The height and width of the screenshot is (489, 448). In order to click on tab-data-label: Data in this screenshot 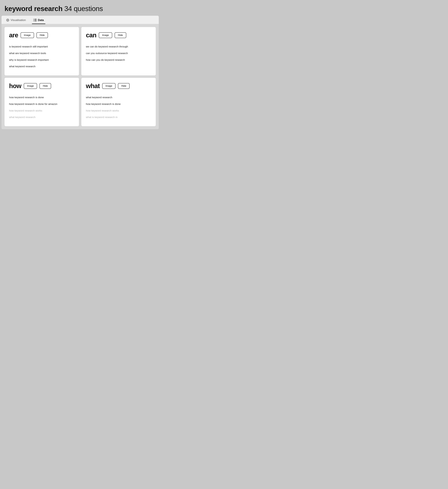, I will do `click(41, 20)`.